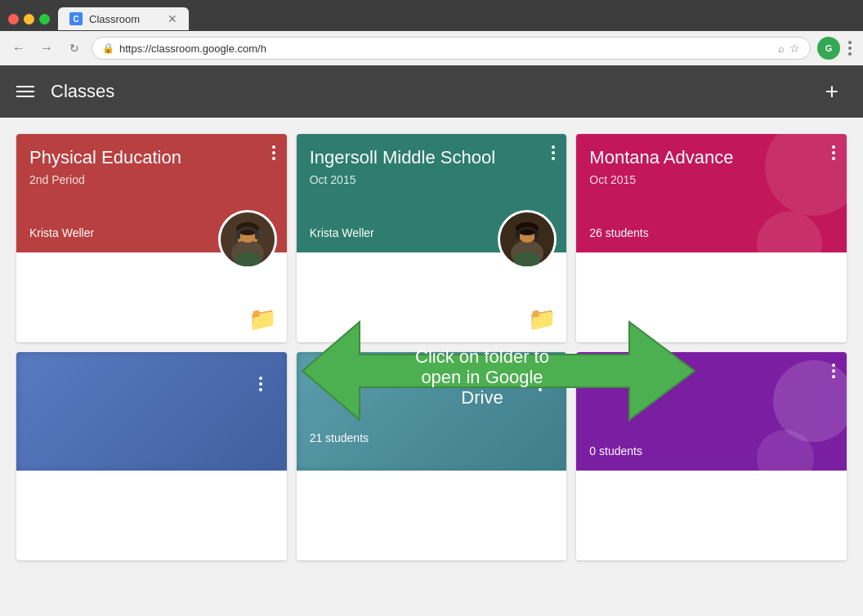 The width and height of the screenshot is (863, 616). What do you see at coordinates (172, 19) in the screenshot?
I see `tab-close-button: ✕` at bounding box center [172, 19].